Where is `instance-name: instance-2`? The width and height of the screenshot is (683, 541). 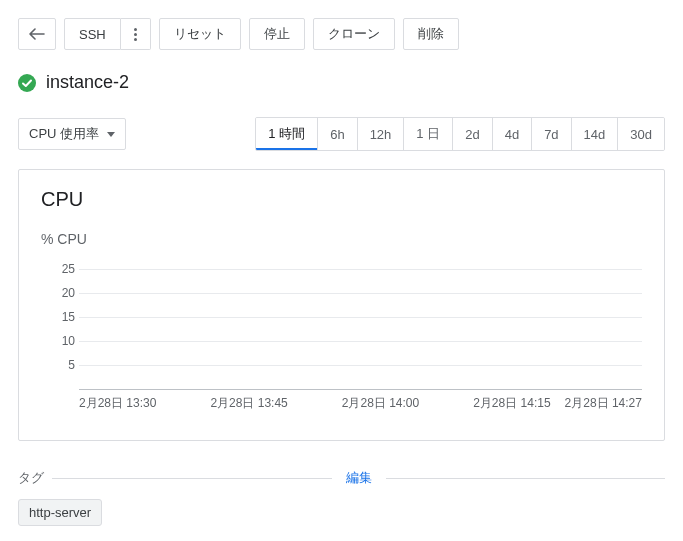
instance-name: instance-2 is located at coordinates (88, 82).